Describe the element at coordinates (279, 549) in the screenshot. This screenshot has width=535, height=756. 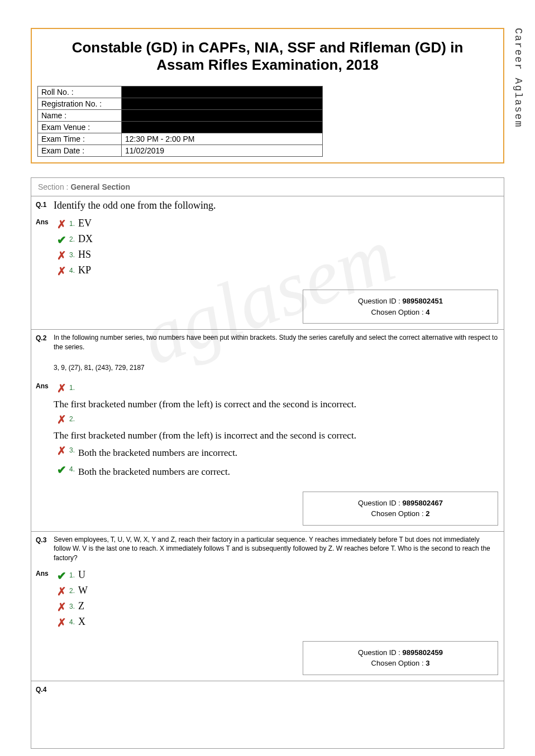
I see `question-text: Seven employees, T, U, V, W, X, Y and Z,…` at that location.